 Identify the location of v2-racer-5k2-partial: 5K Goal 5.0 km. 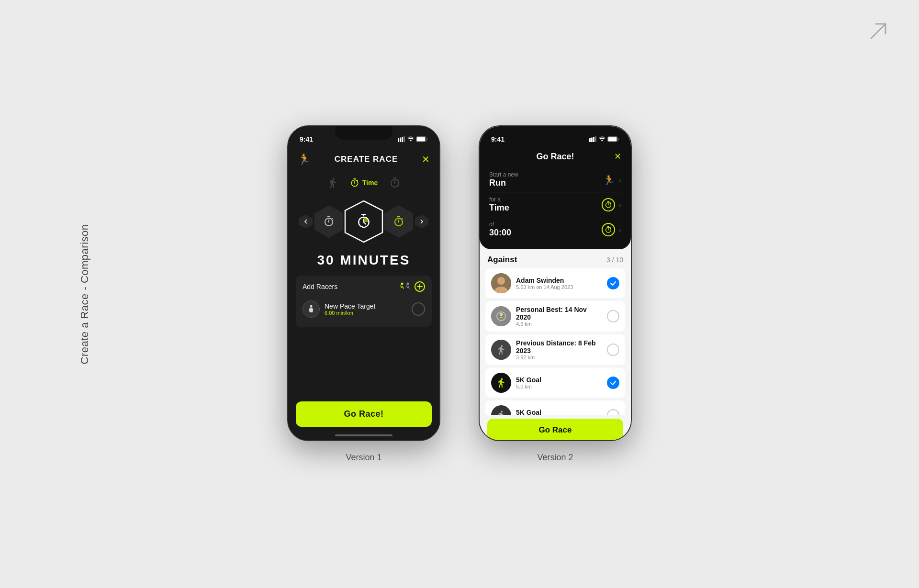
(555, 408).